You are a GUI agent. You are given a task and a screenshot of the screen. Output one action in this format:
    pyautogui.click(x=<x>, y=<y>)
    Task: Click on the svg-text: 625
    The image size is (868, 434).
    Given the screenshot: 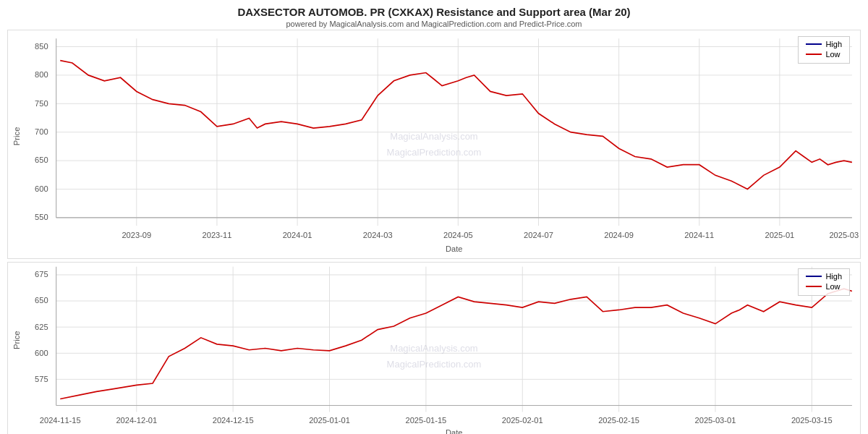 What is the action you would take?
    pyautogui.click(x=42, y=327)
    